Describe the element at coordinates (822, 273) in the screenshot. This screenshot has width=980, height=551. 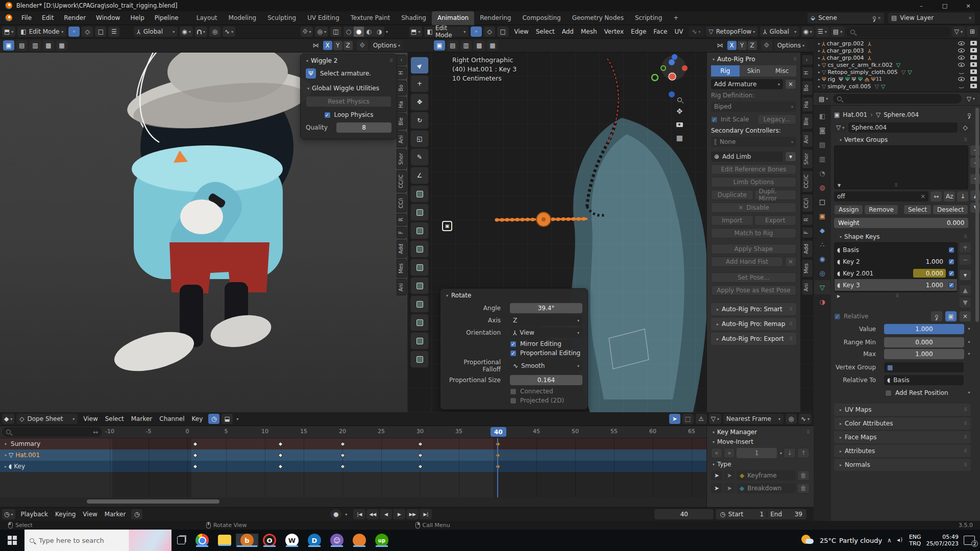
I see `properties-tab: ◎` at that location.